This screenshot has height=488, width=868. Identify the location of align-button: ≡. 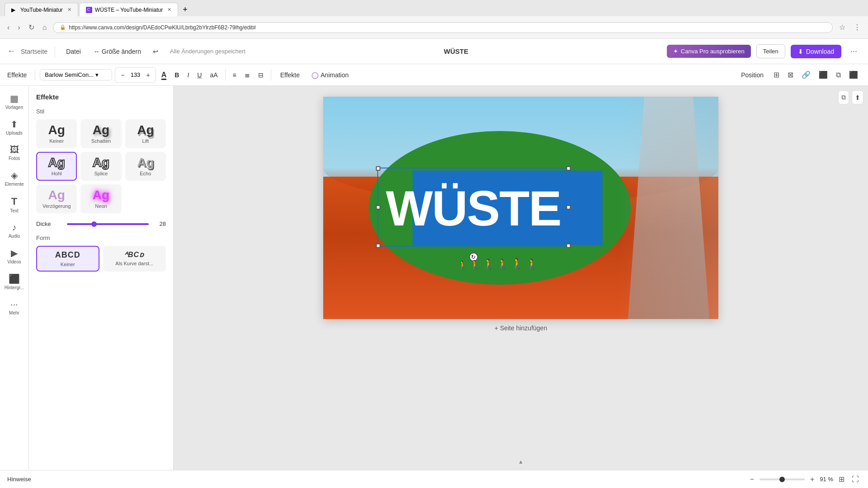
(235, 75).